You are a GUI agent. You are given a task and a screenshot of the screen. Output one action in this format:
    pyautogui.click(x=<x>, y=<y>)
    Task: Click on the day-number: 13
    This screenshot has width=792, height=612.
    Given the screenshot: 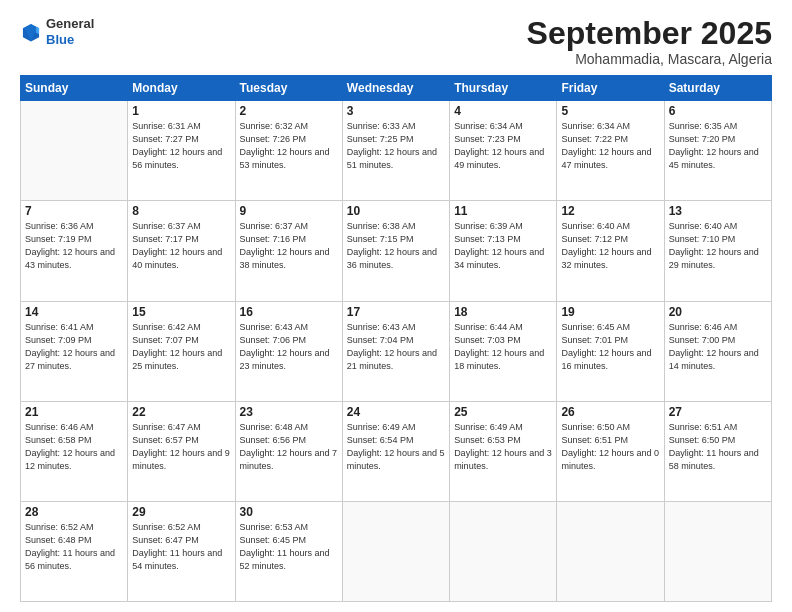 What is the action you would take?
    pyautogui.click(x=718, y=211)
    